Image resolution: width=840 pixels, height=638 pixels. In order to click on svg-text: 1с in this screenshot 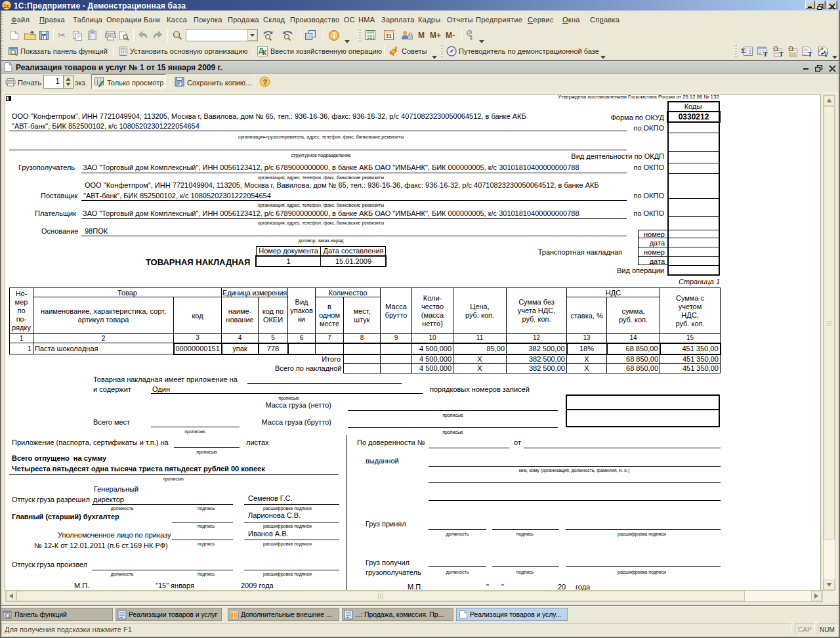, I will do `click(7, 6)`.